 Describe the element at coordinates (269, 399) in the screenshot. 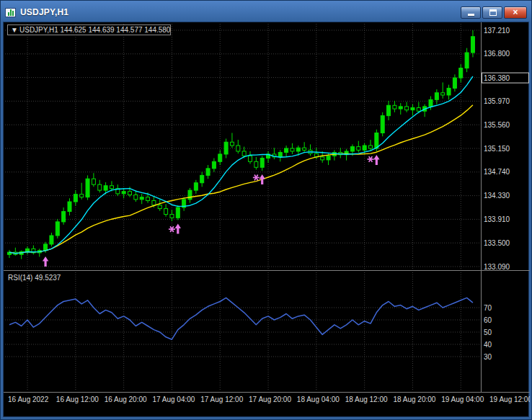

I see `time-axis: 16 Aug 202216 Aug 12:0016 Aug 20:0017 Au…` at that location.